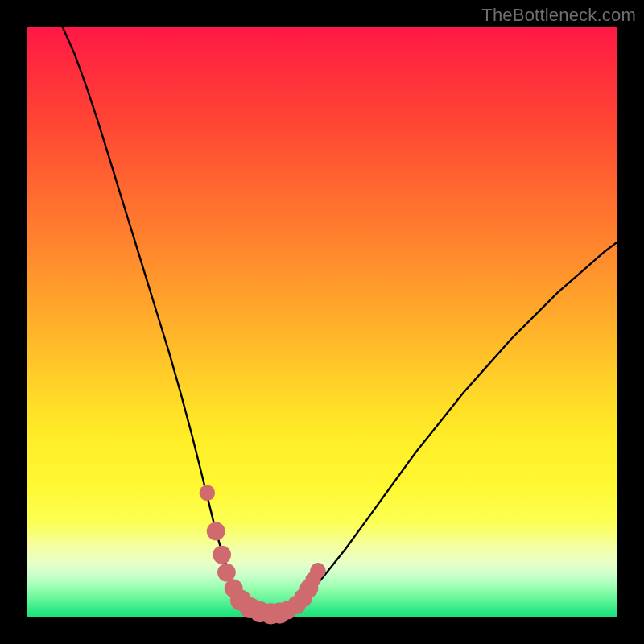 This screenshot has height=644, width=644. Describe the element at coordinates (262, 555) in the screenshot. I see `marker-group` at that location.